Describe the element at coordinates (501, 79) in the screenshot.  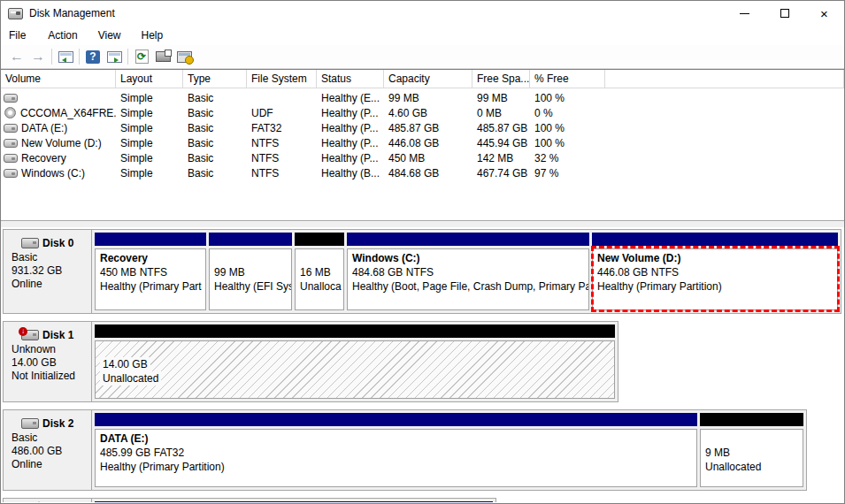
I see `col-free-space: Free Spa...` at that location.